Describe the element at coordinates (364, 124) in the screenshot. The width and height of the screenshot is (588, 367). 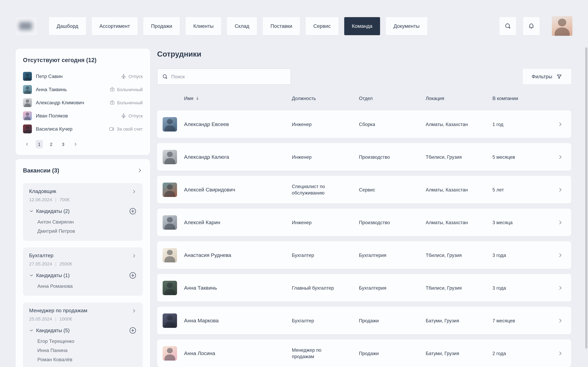
I see `employee-row: Александр Евсеев Инженер Сборка Алматы, …` at that location.